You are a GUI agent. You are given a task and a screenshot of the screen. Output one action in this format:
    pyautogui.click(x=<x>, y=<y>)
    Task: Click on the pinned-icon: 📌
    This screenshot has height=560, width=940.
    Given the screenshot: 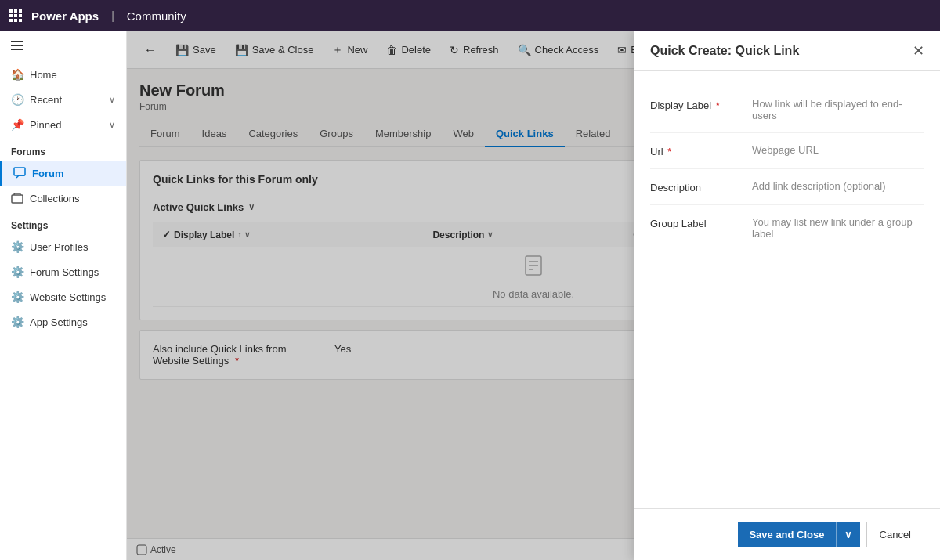 What is the action you would take?
    pyautogui.click(x=17, y=125)
    